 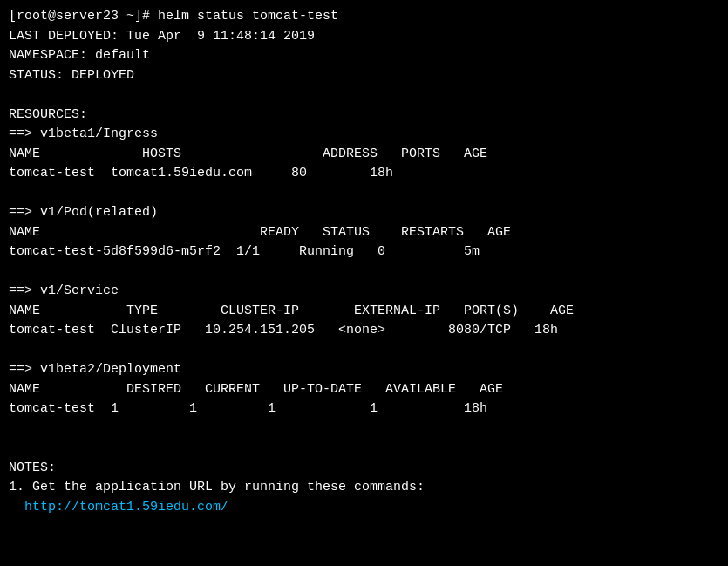 I want to click on deployment-columns: NAME DESIRED CURRENT UP-TO-DATE AVAILABL…, so click(x=364, y=391).